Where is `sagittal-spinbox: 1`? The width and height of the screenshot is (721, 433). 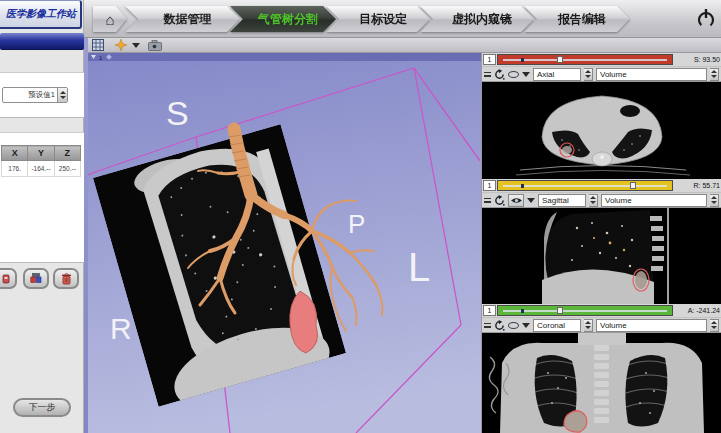 sagittal-spinbox: 1 is located at coordinates (490, 186).